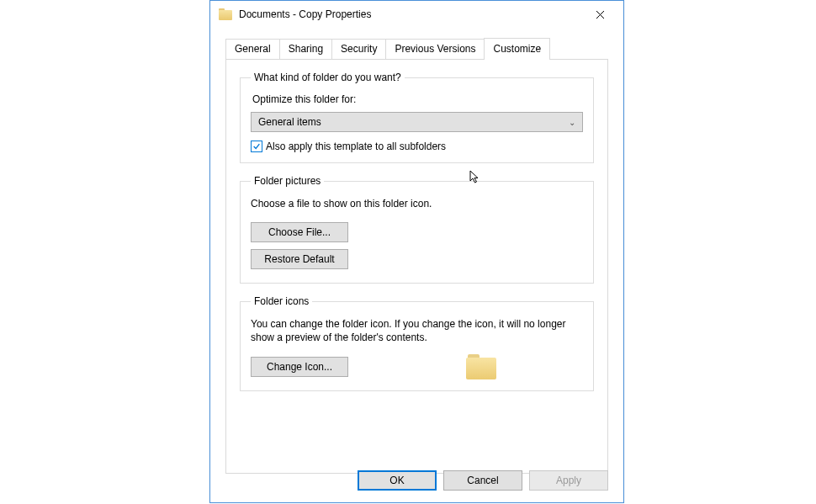 This screenshot has width=816, height=504. Describe the element at coordinates (417, 118) in the screenshot. I see `group-folder-kind: What kind of folder do you want? Optimiz…` at that location.